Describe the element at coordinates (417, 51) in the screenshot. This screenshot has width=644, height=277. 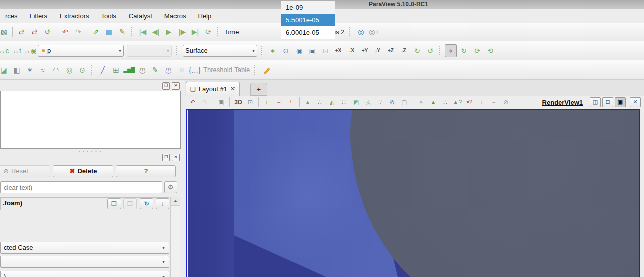
I see `rotate-90-cw-icon: ↻` at that location.